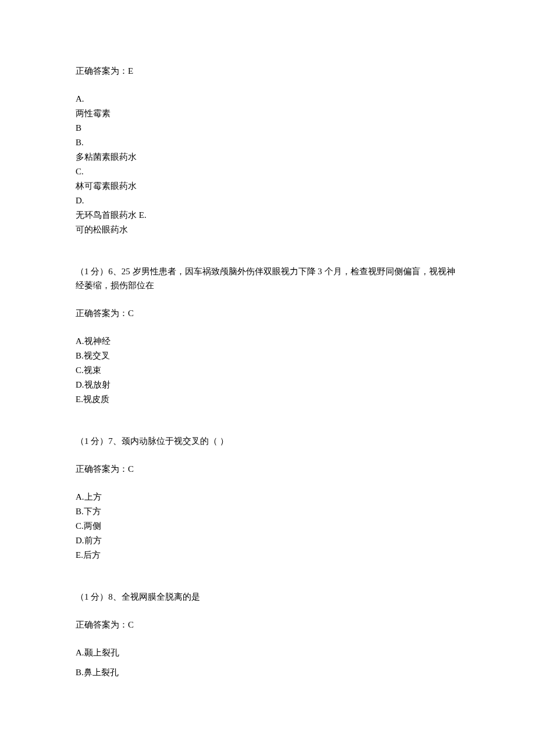 The image size is (535, 756). What do you see at coordinates (268, 113) in the screenshot?
I see `option-a-text: 两性霉素` at bounding box center [268, 113].